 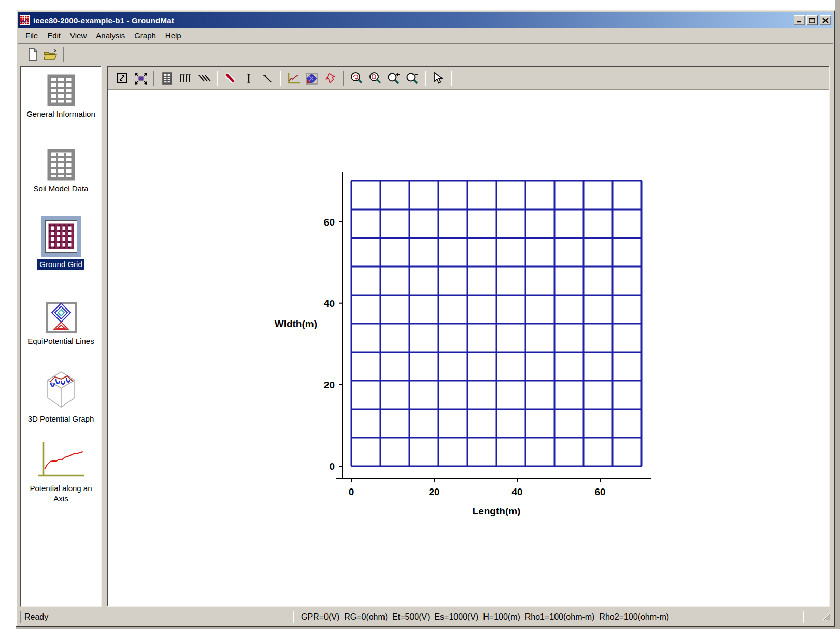 I want to click on sidebar-item-label: EquiPotential Lines, so click(x=61, y=341).